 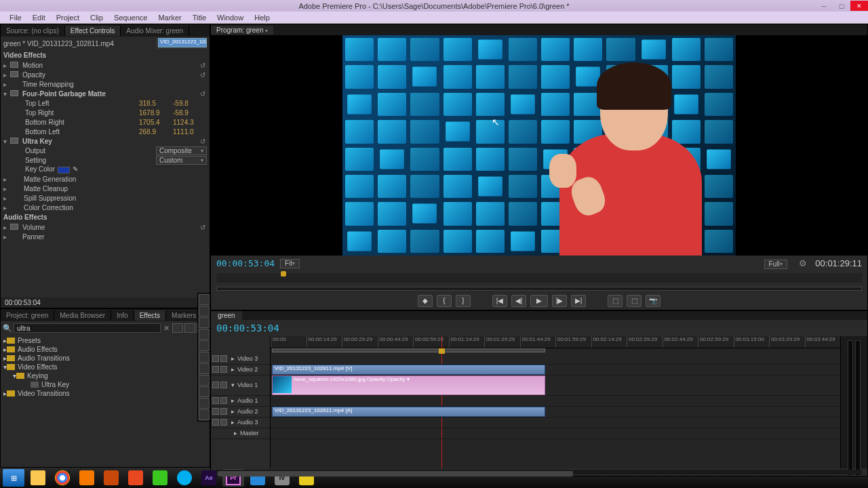 What do you see at coordinates (93, 31) in the screenshot?
I see `tab-effect-controls: Effect Controls` at bounding box center [93, 31].